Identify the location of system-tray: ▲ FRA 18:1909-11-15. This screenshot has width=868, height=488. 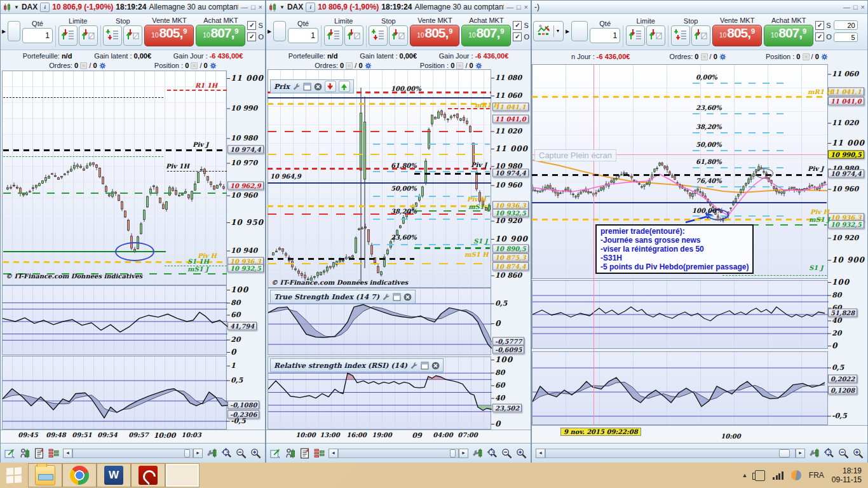
(804, 475).